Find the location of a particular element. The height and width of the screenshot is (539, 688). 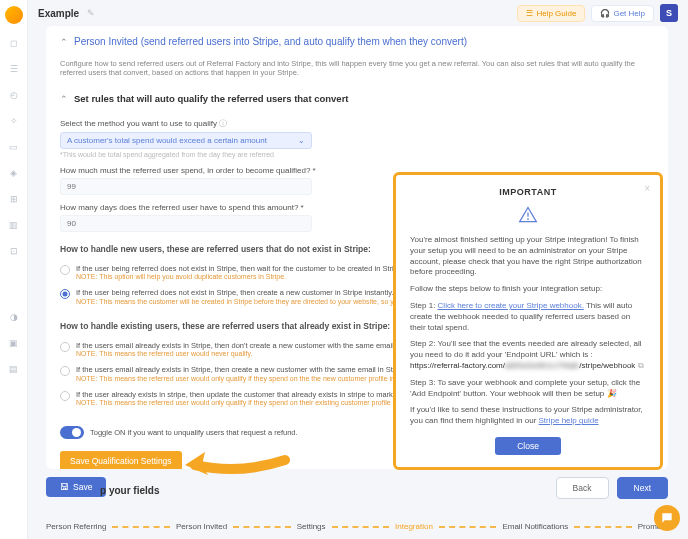

stripe-help-link: Stripe help guide is located at coordinates (569, 420).